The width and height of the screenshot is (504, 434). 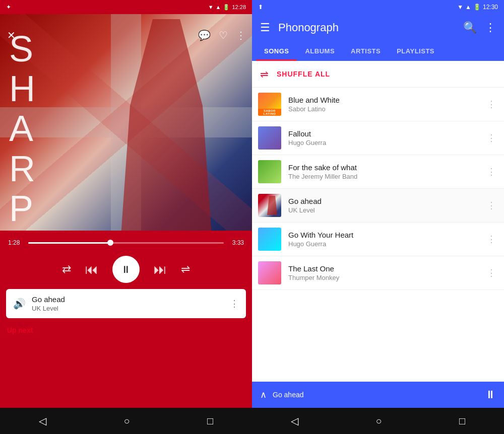 What do you see at coordinates (303, 74) in the screenshot?
I see `shuffle-all-label: SHUFFLE ALL` at bounding box center [303, 74].